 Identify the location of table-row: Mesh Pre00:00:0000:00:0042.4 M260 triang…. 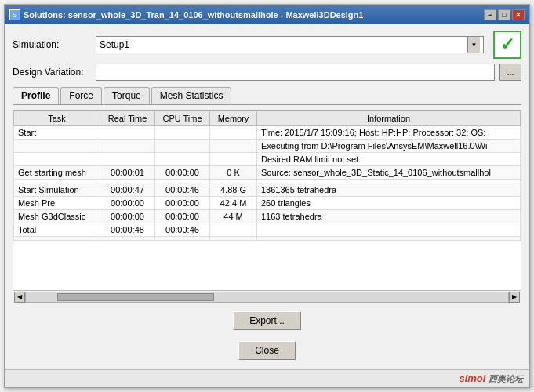
(267, 204).